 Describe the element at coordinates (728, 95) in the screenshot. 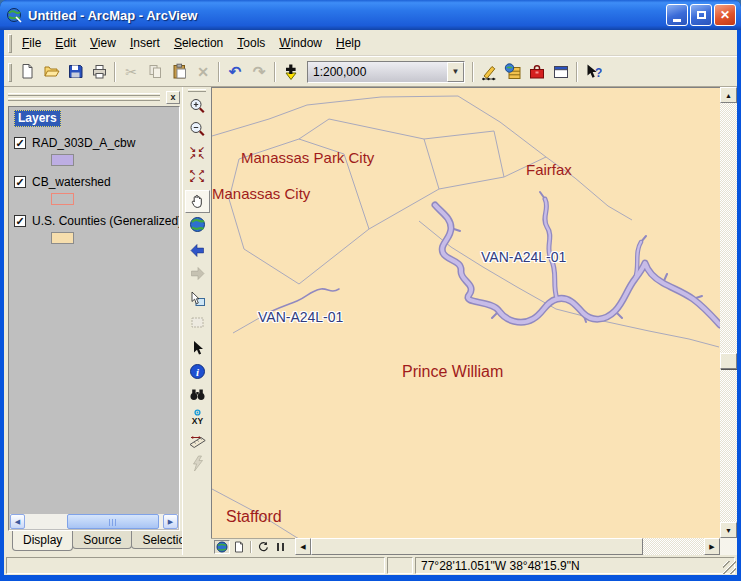

I see `scroll-up-arrow-icon: ▲` at that location.